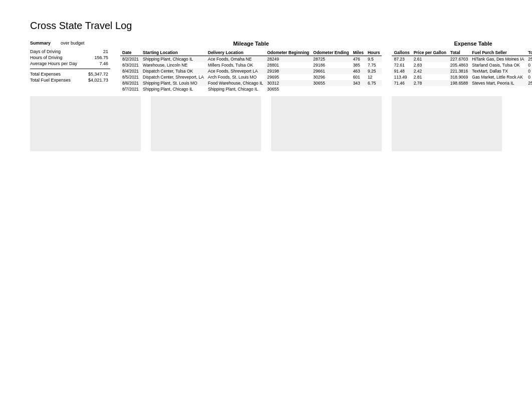 The width and height of the screenshot is (532, 411). I want to click on expense-cell: 72.61, so click(402, 65).